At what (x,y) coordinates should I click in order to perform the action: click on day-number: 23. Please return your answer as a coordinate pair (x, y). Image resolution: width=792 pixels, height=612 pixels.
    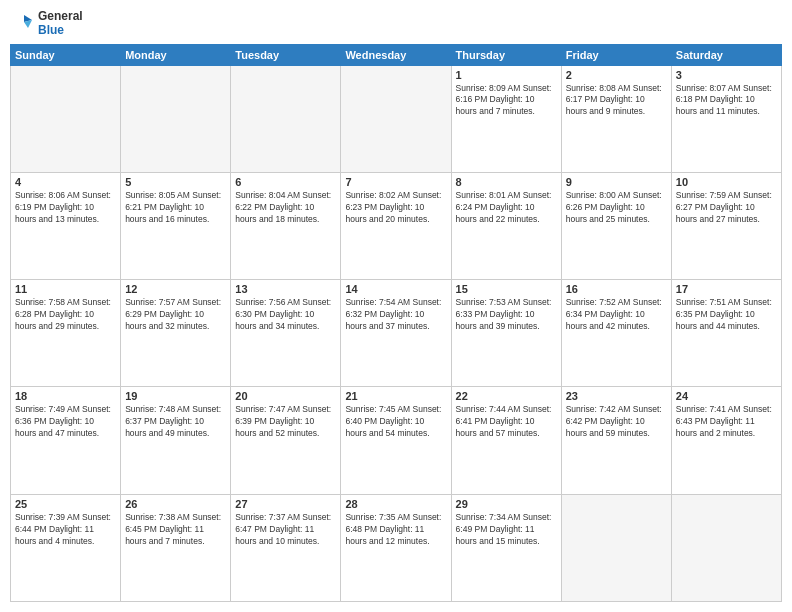
    Looking at the image, I should click on (616, 396).